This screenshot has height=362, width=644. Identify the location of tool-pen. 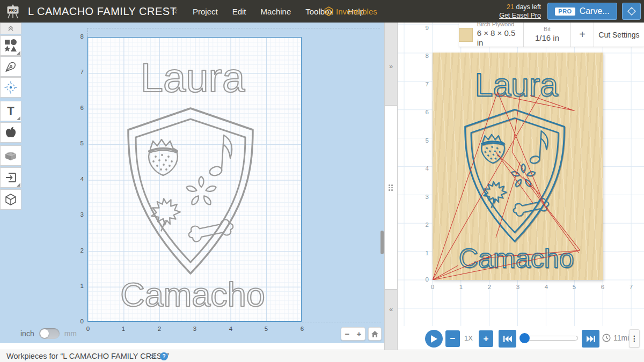
(11, 67).